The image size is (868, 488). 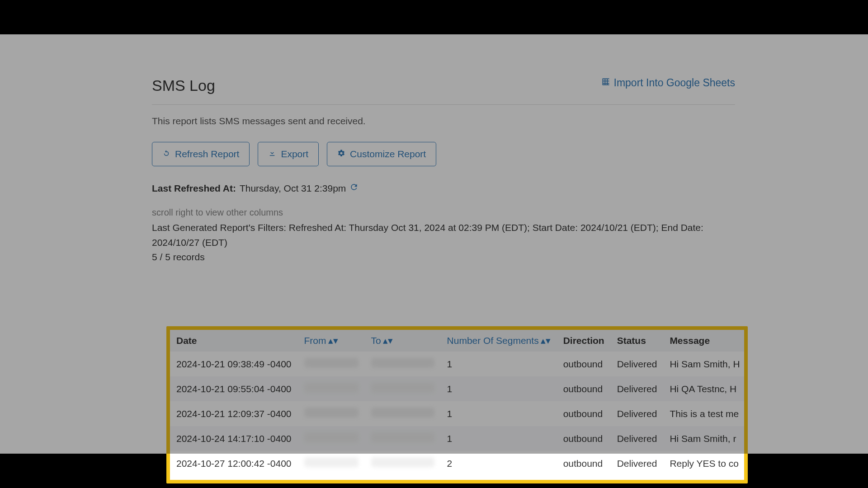 What do you see at coordinates (234, 389) in the screenshot?
I see `cell-date: 2024-10-21 09:55:04 -0400` at bounding box center [234, 389].